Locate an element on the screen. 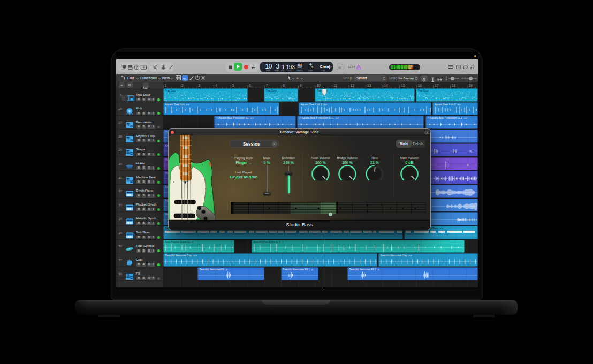  svg-text: 4 is located at coordinates (216, 85).